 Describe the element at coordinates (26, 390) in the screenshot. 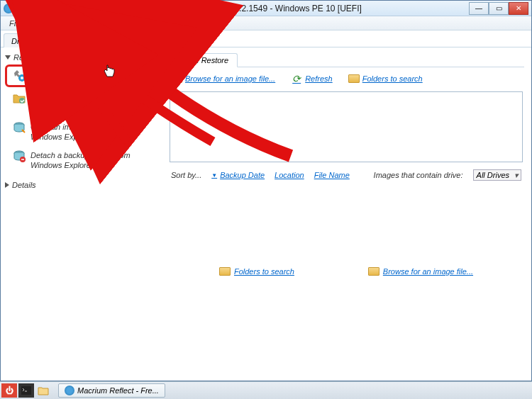

I see `taskbar-pin-terminal` at that location.